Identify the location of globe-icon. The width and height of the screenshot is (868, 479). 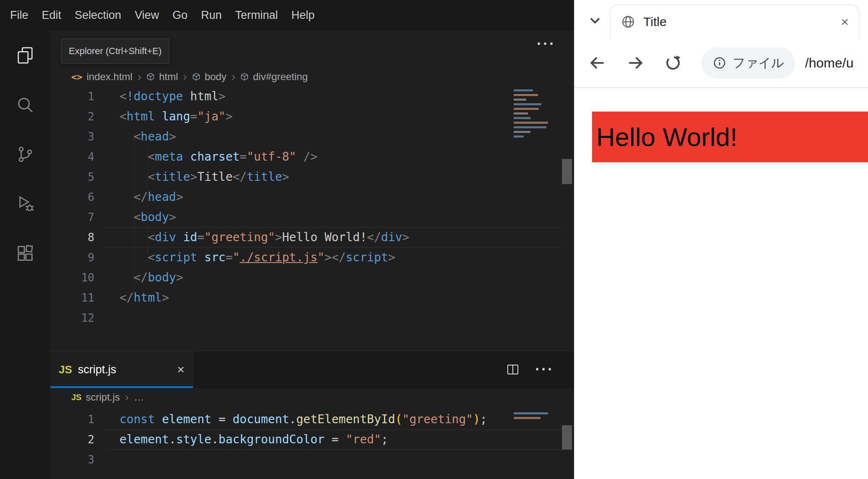
(628, 22).